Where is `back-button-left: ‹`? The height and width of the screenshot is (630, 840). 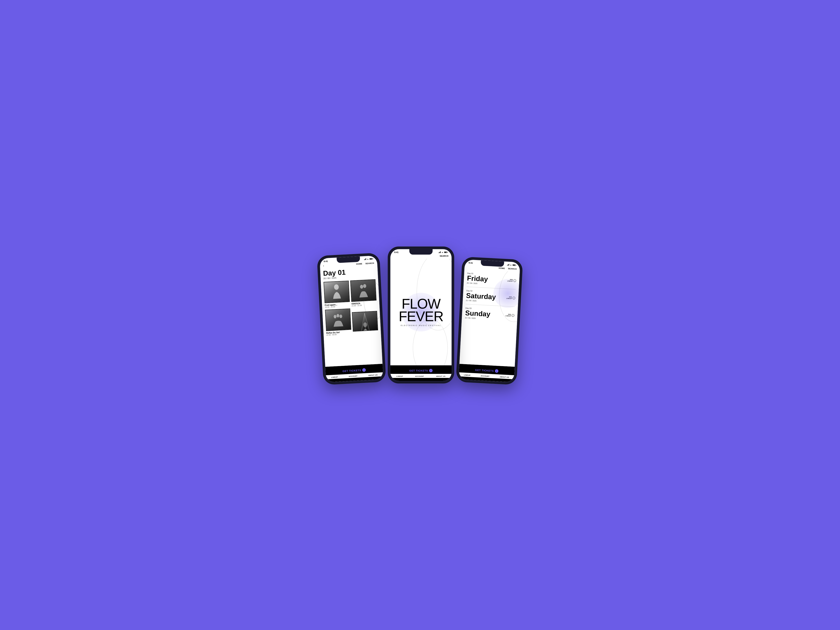 back-button-left: ‹ is located at coordinates (324, 266).